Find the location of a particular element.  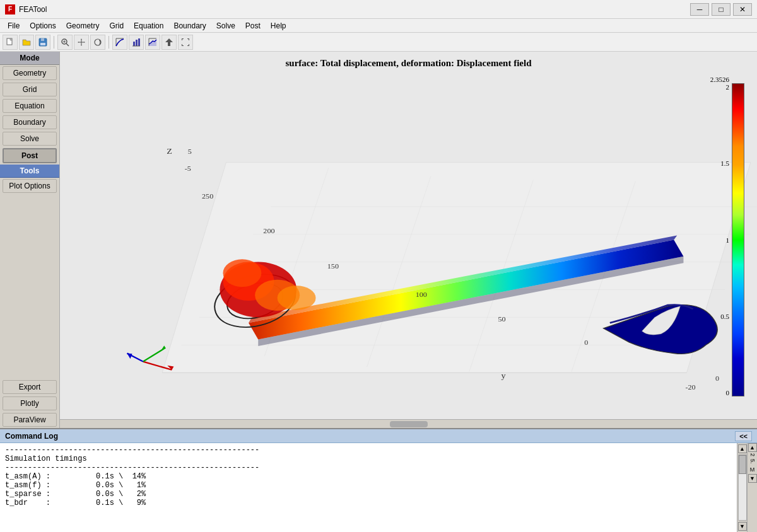

toolbar-rotate is located at coordinates (98, 42).